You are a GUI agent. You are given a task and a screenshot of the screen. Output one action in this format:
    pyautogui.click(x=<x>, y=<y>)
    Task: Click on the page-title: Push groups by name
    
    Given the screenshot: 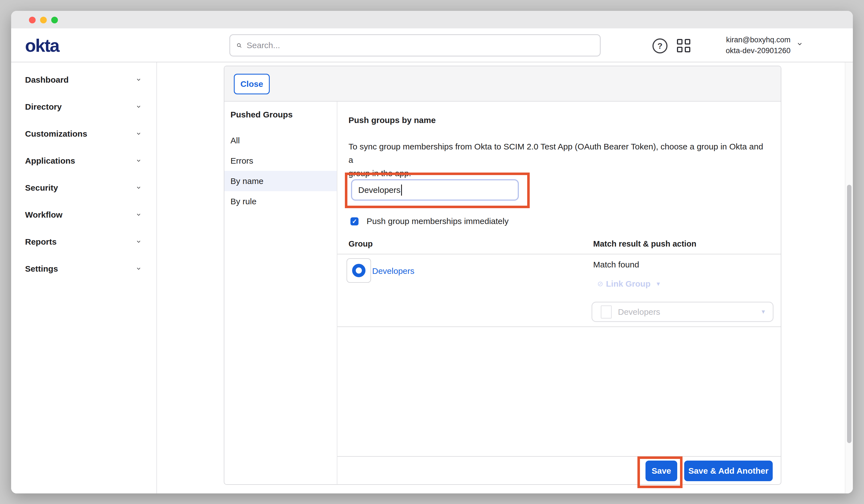 What is the action you would take?
    pyautogui.click(x=392, y=120)
    